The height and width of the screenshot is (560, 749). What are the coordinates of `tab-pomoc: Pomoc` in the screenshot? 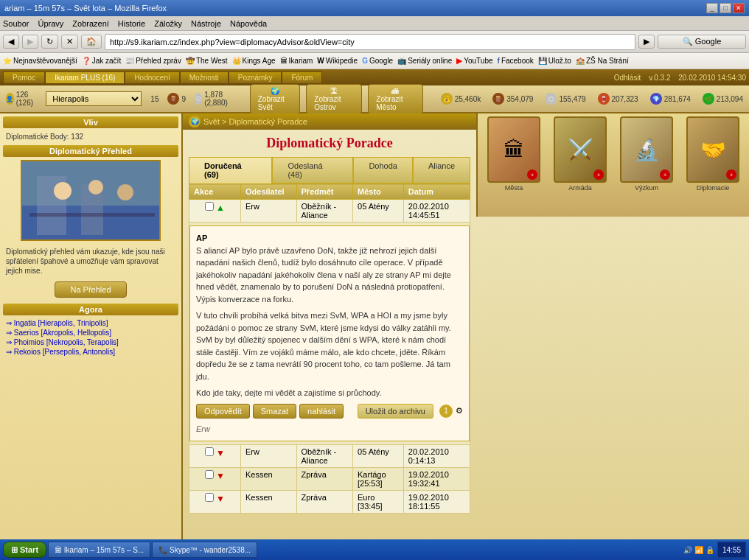 It's located at (24, 78).